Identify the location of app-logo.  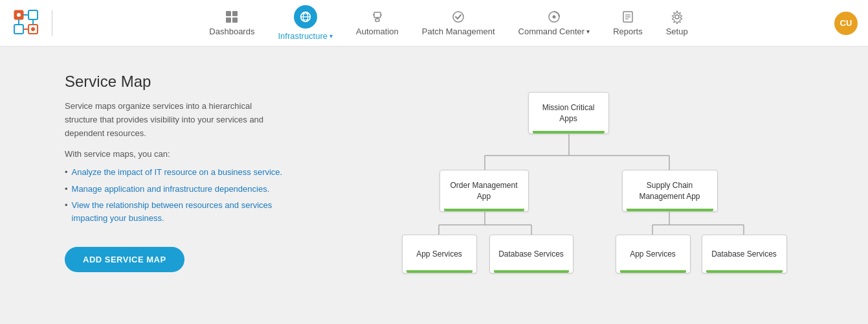
(26, 23).